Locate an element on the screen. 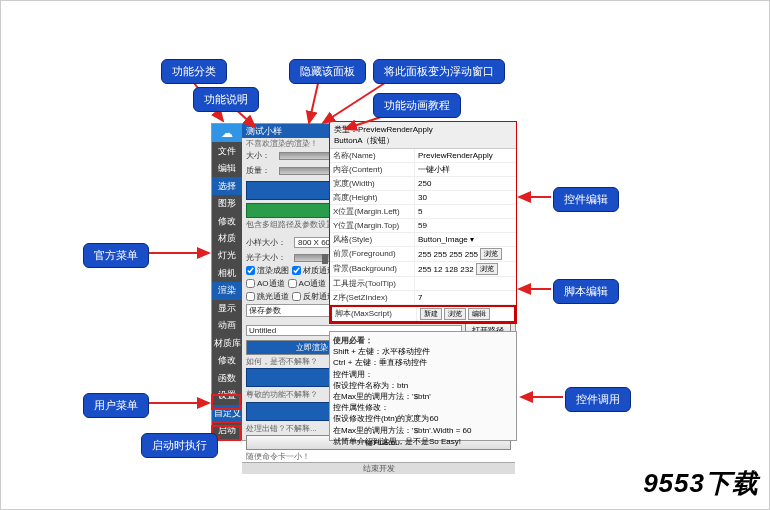  callout-to-float: 将此面板变为浮动窗口 is located at coordinates (439, 72).